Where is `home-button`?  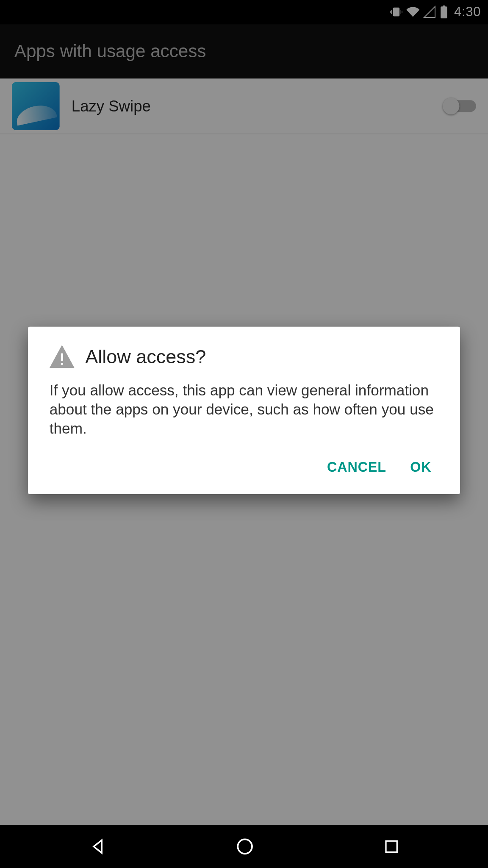 home-button is located at coordinates (245, 847).